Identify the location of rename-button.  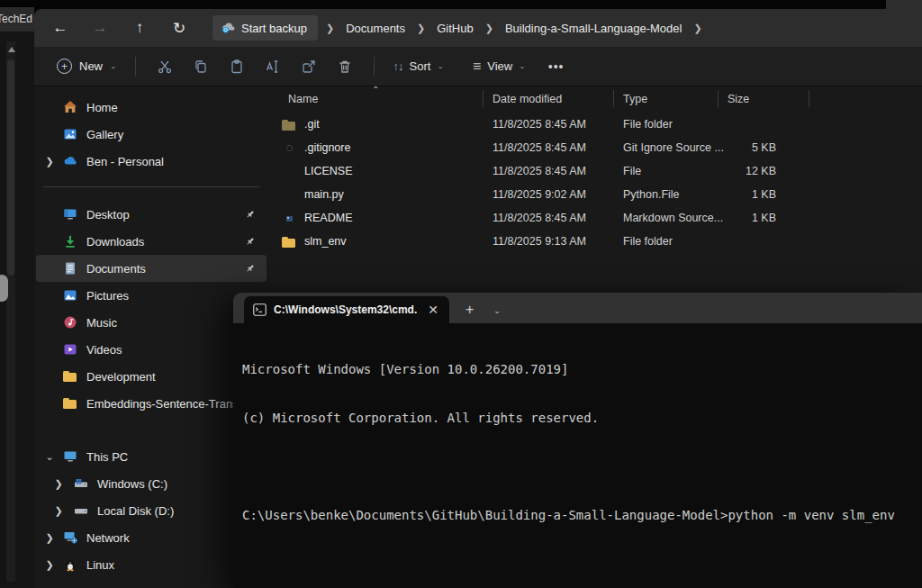
(273, 67).